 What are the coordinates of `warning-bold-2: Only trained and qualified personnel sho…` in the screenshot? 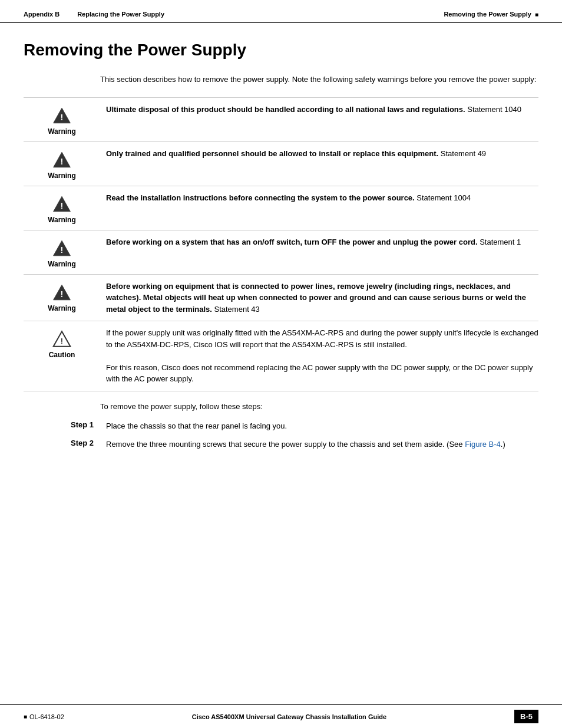 It's located at (272, 153).